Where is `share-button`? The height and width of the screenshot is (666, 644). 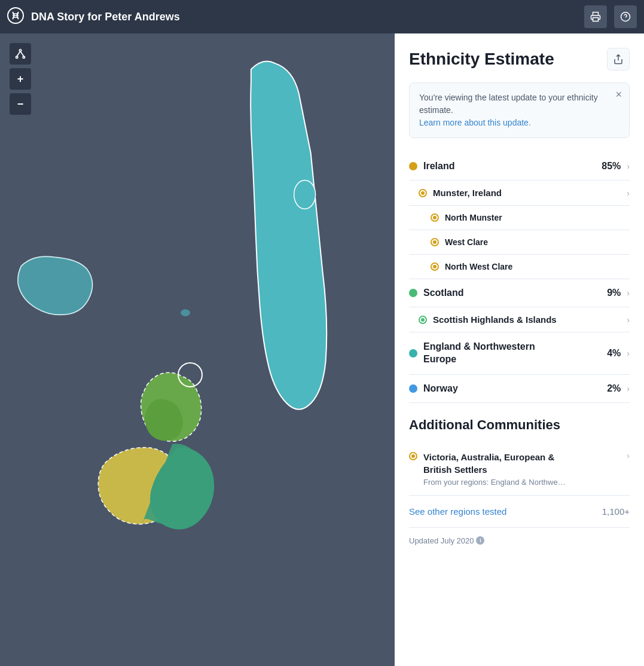
share-button is located at coordinates (618, 59).